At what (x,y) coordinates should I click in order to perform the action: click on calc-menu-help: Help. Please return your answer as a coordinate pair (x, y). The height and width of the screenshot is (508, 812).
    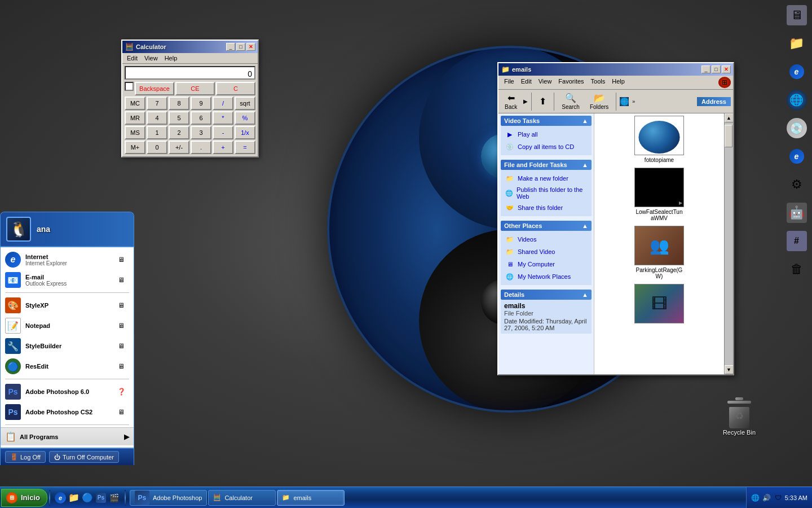
    Looking at the image, I should click on (171, 58).